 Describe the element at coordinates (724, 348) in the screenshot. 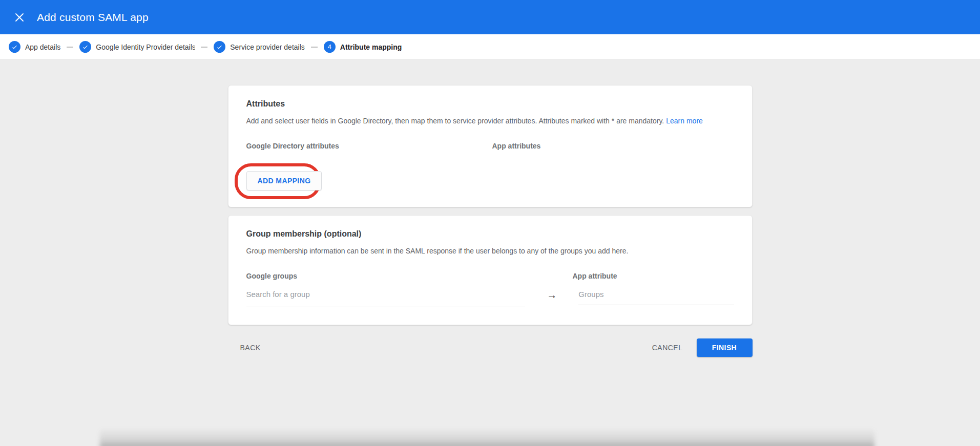

I see `finish-button: FINISH` at that location.